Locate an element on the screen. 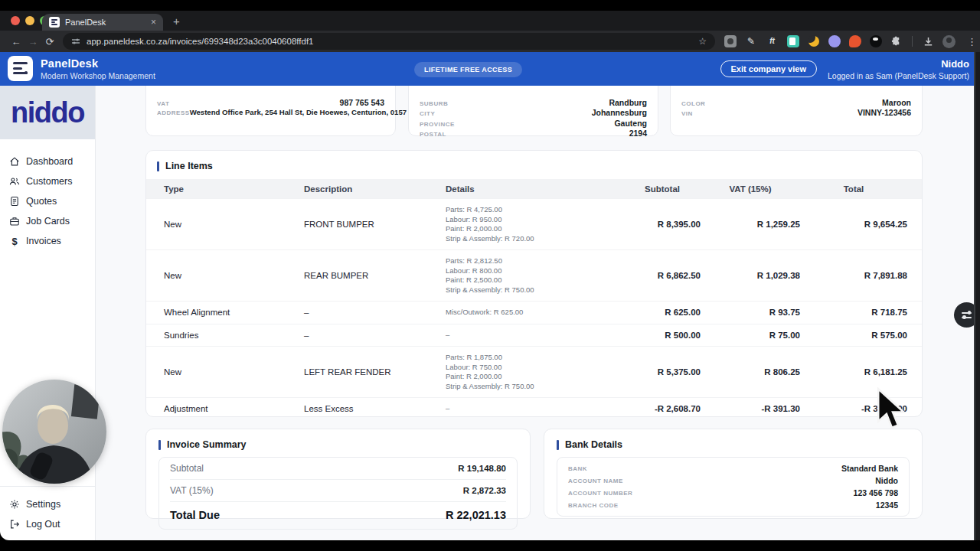 The image size is (980, 551). line-items-title: Line Items is located at coordinates (534, 161).